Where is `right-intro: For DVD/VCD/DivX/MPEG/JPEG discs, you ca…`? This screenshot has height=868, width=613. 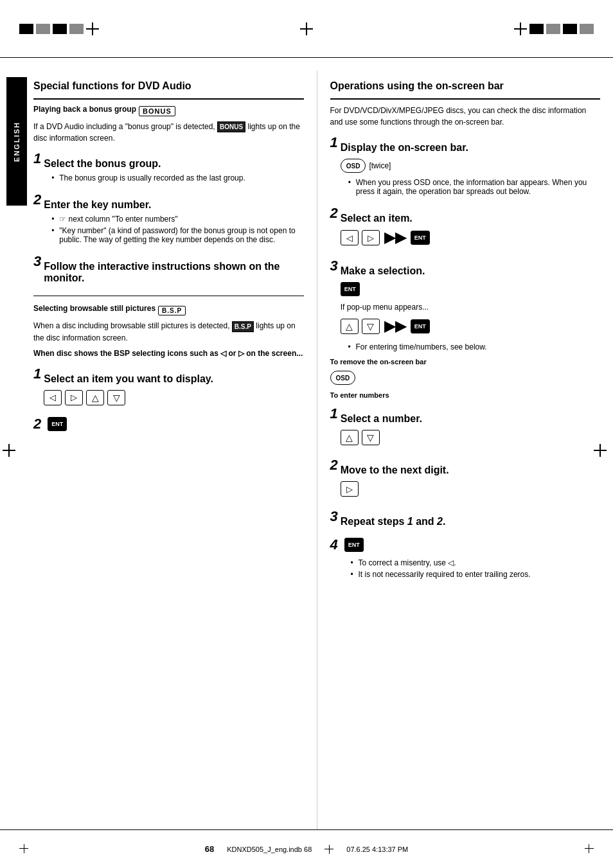
right-intro: For DVD/VCD/DivX/MPEG/JPEG discs, you ca… is located at coordinates (465, 116).